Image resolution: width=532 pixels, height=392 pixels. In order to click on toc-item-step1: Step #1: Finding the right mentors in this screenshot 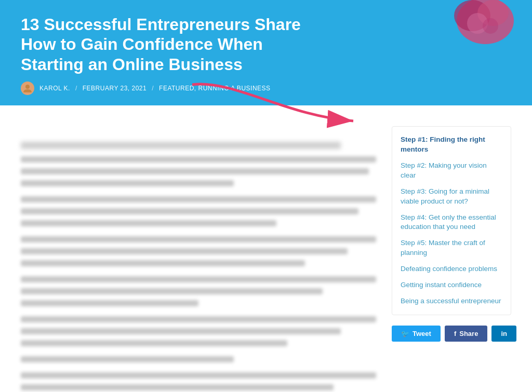, I will do `click(451, 145)`.